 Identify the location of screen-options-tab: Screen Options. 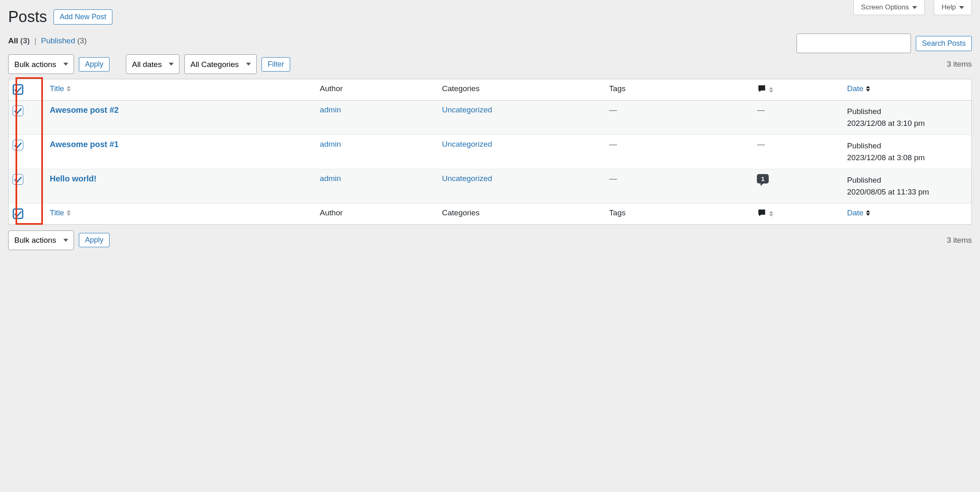
(889, 7).